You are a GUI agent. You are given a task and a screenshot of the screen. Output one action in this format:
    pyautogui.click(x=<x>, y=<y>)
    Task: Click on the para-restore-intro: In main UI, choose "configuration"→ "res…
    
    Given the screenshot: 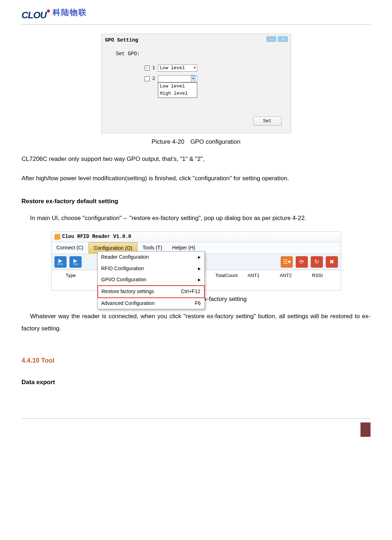 What is the action you would take?
    pyautogui.click(x=196, y=218)
    